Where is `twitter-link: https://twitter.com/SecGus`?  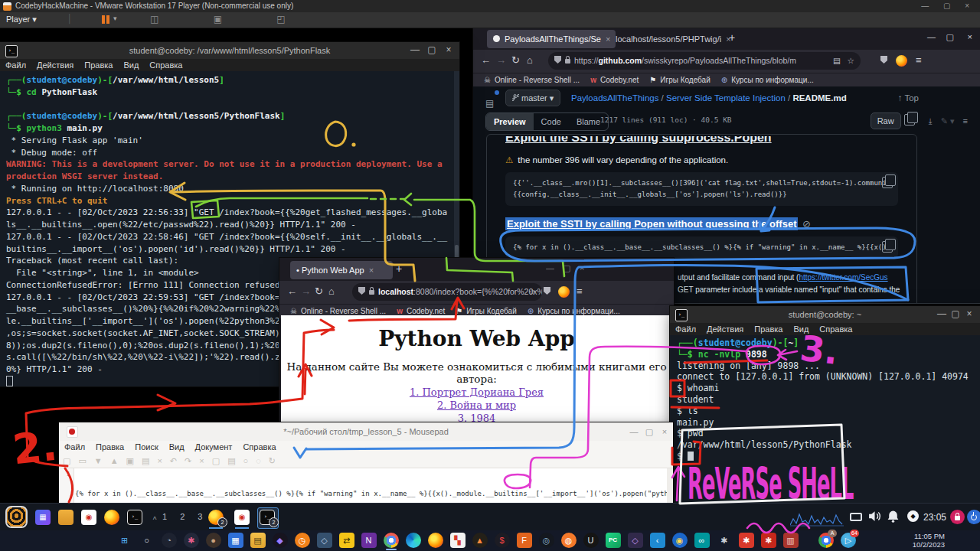 twitter-link: https://twitter.com/SecGus is located at coordinates (843, 277).